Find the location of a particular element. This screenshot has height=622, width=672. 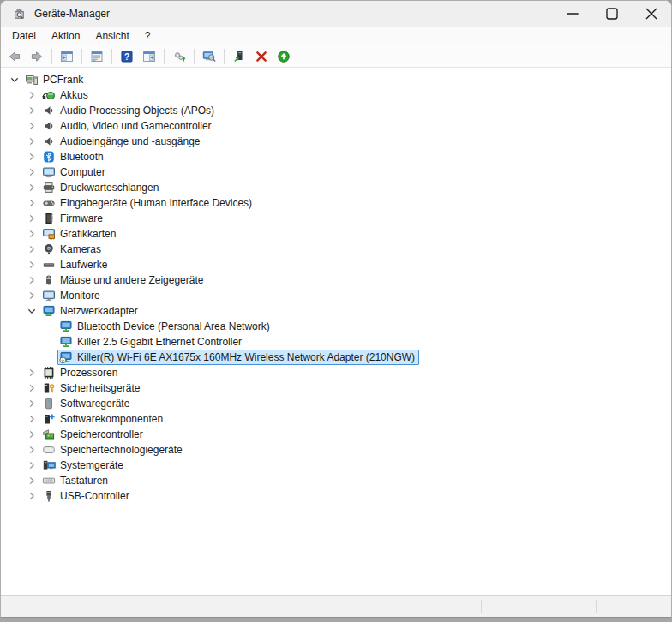

minimize-icon is located at coordinates (573, 14).